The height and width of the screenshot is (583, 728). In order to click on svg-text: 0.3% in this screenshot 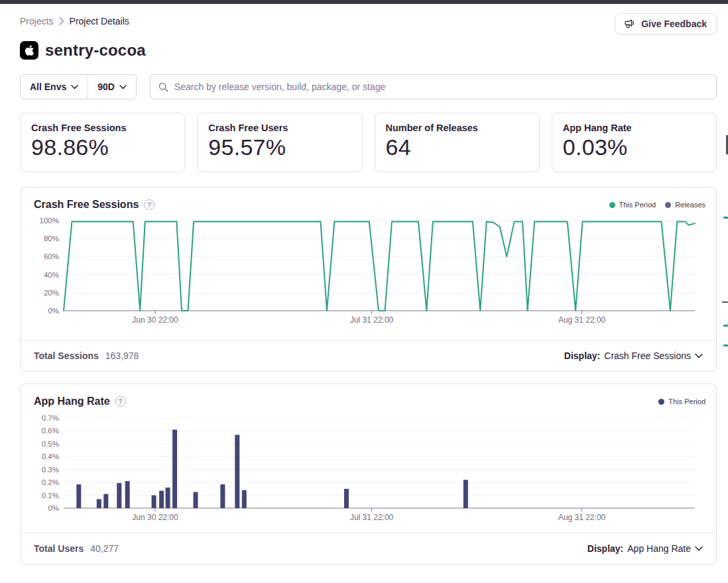, I will do `click(50, 470)`.